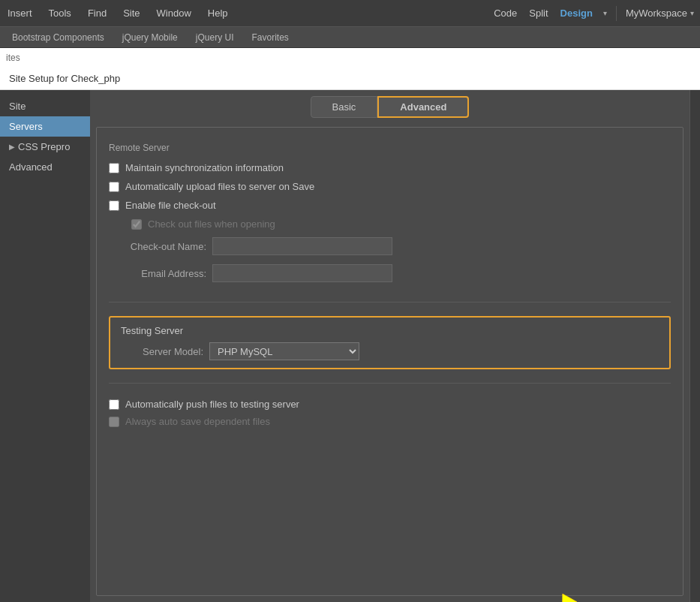 This screenshot has width=700, height=602. I want to click on menu-help: Help, so click(218, 14).